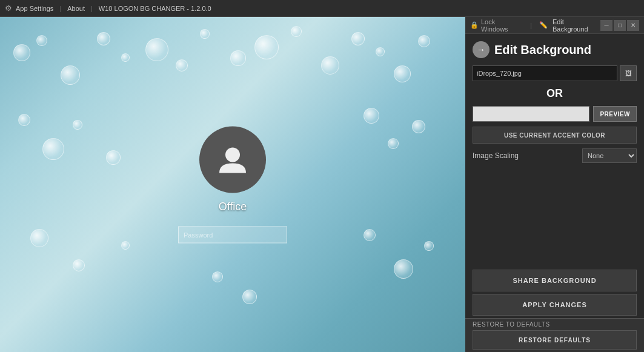 The height and width of the screenshot is (352, 644). What do you see at coordinates (322, 8) in the screenshot?
I see `app-titlebar: ⚙ App Settings | About | W10 LOGON BG CH…` at bounding box center [322, 8].